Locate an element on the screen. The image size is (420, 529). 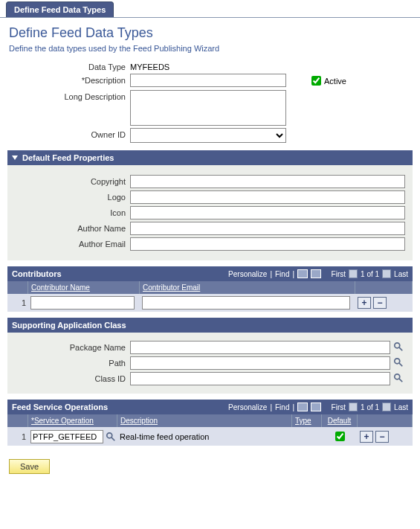
feed-service-ops-title: Feed Service Operations is located at coordinates (59, 407).